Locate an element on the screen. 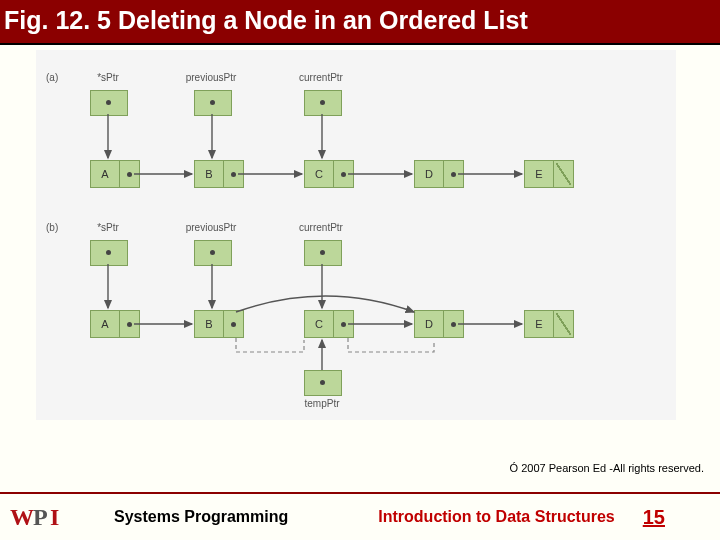 This screenshot has width=720, height=540. svg-text: P is located at coordinates (40, 517).